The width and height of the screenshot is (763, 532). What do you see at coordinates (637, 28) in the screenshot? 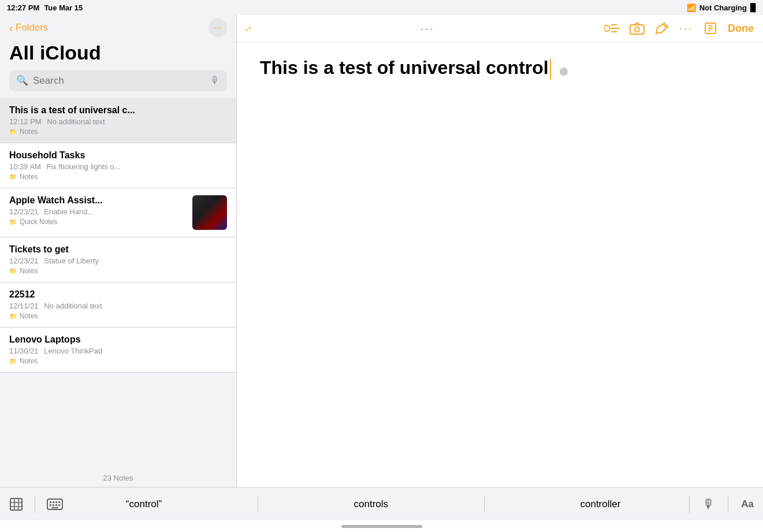
I see `camera-button` at bounding box center [637, 28].